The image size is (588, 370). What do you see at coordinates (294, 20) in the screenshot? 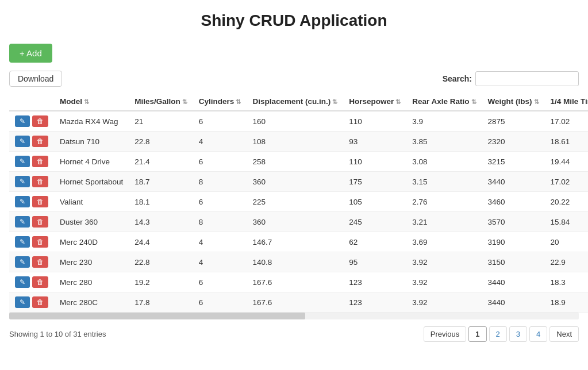
I see `page-title: Shiny CRUD Application` at bounding box center [294, 20].